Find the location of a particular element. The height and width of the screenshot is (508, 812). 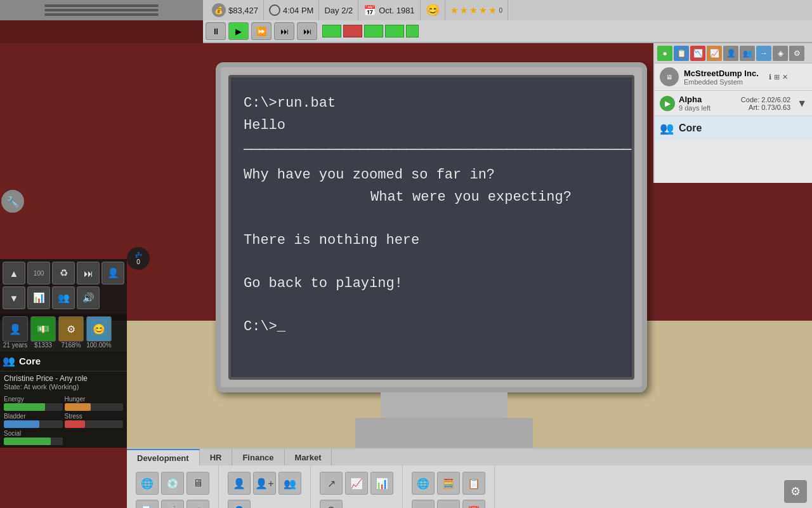

tab-headers: Development HR Finance Market is located at coordinates (469, 457).